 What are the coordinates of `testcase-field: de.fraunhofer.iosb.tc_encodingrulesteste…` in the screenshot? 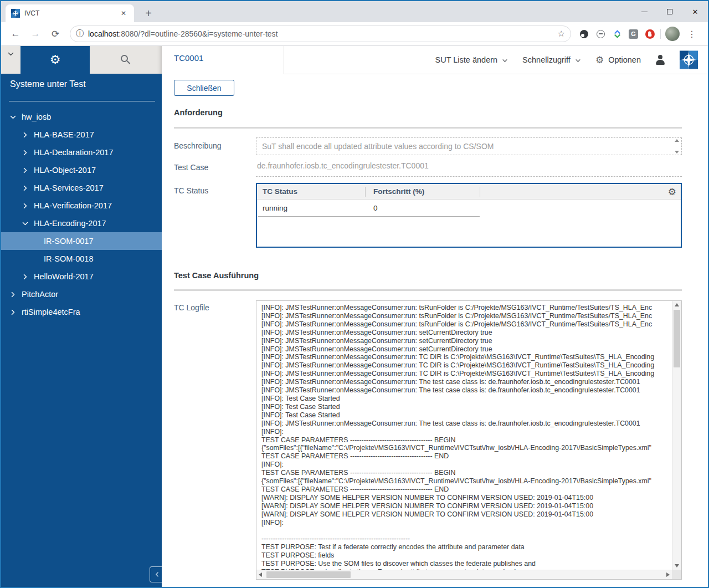 It's located at (469, 168).